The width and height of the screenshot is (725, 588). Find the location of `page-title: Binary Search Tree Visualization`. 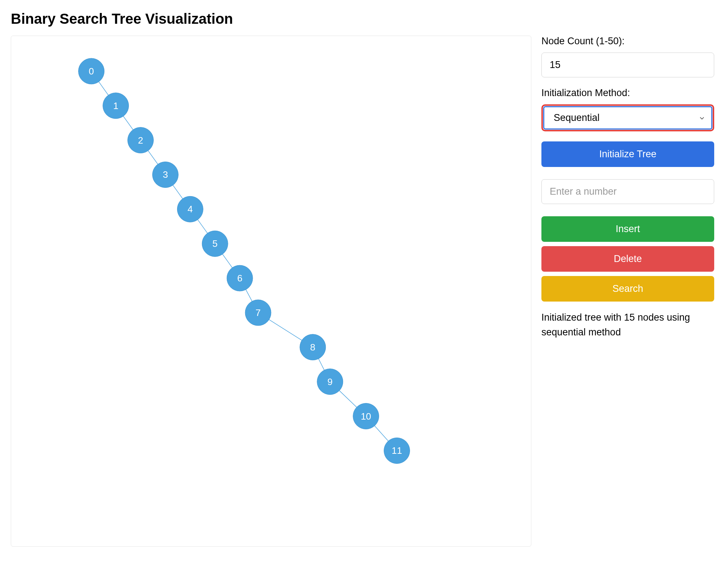

page-title: Binary Search Tree Visualization is located at coordinates (362, 19).